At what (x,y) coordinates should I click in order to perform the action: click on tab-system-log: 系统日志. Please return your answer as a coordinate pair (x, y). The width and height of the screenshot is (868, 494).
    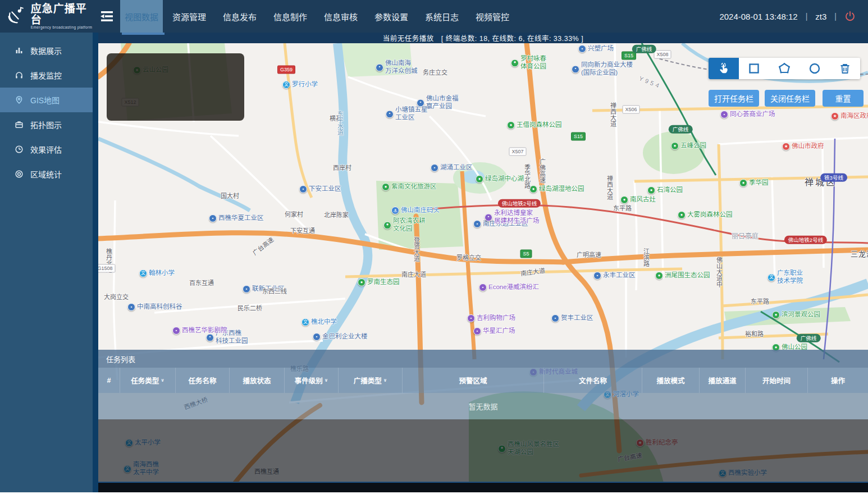
    Looking at the image, I should click on (442, 16).